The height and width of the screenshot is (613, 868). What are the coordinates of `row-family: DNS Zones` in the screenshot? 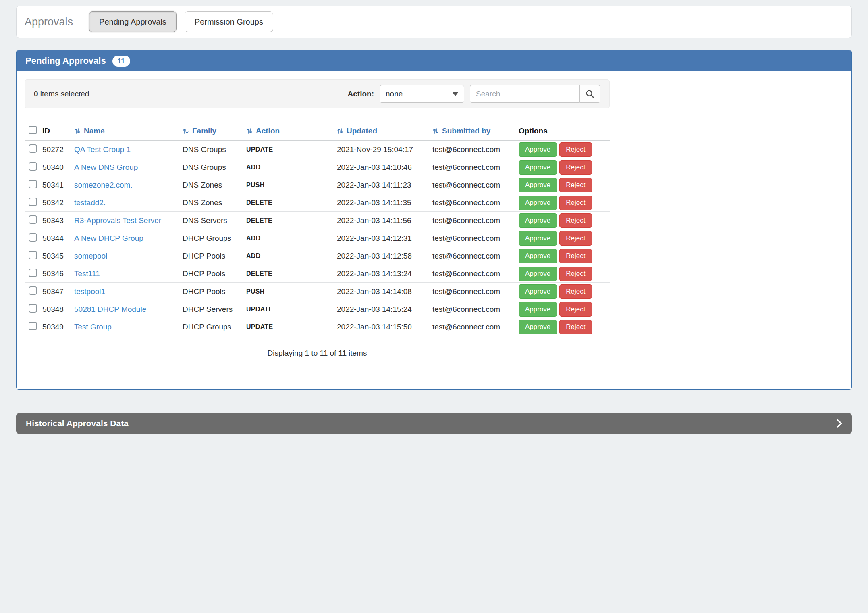 It's located at (214, 185).